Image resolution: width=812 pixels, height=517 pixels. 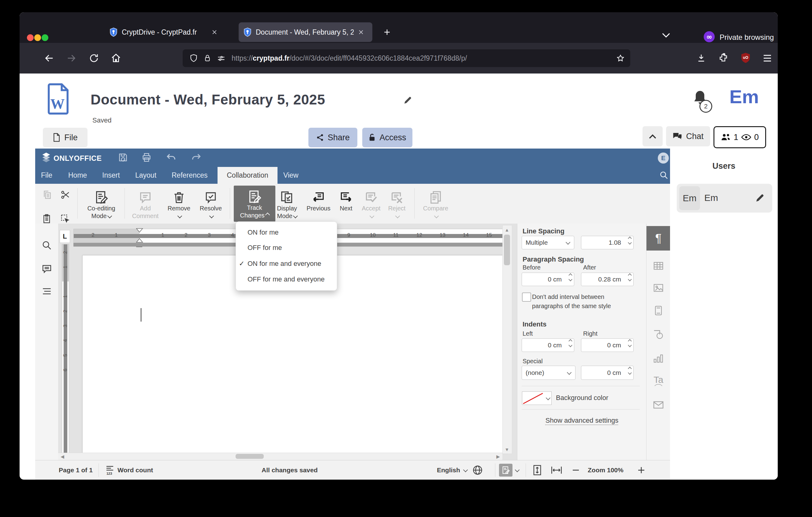 I want to click on scroll-right-arrow: ▶, so click(x=498, y=456).